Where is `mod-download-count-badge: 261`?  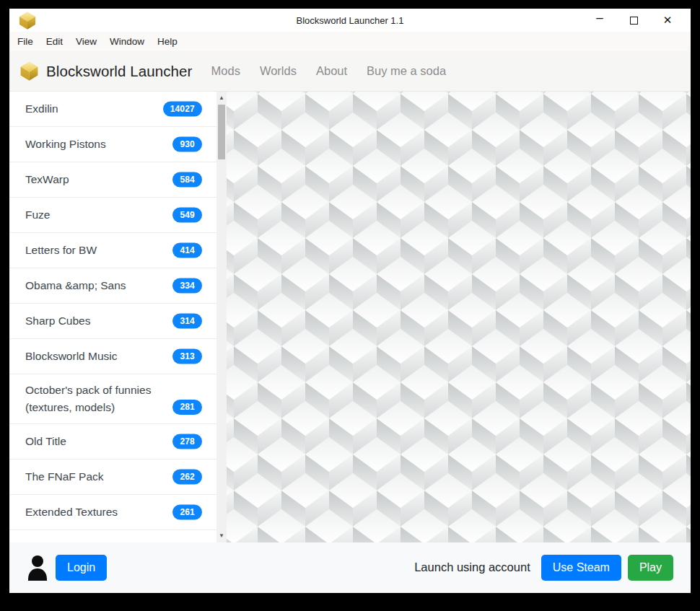 mod-download-count-badge: 261 is located at coordinates (188, 512).